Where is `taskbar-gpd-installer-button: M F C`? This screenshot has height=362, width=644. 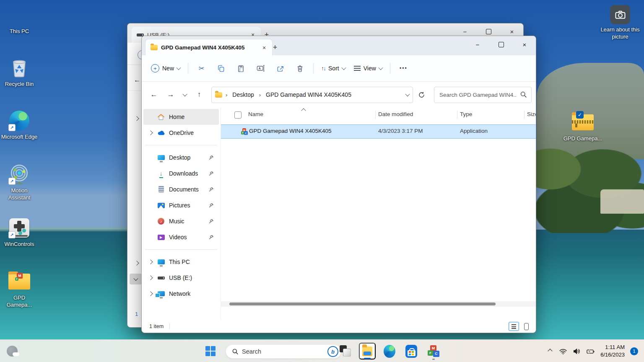
taskbar-gpd-installer-button: M F C is located at coordinates (434, 351).